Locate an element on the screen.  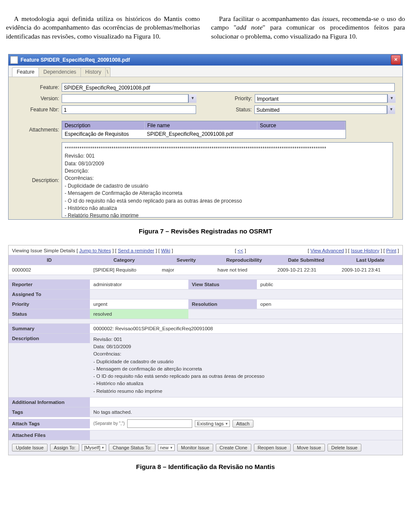
paragraph-left: A metodologia aqui definida utiliza os h… is located at coordinates (103, 28).